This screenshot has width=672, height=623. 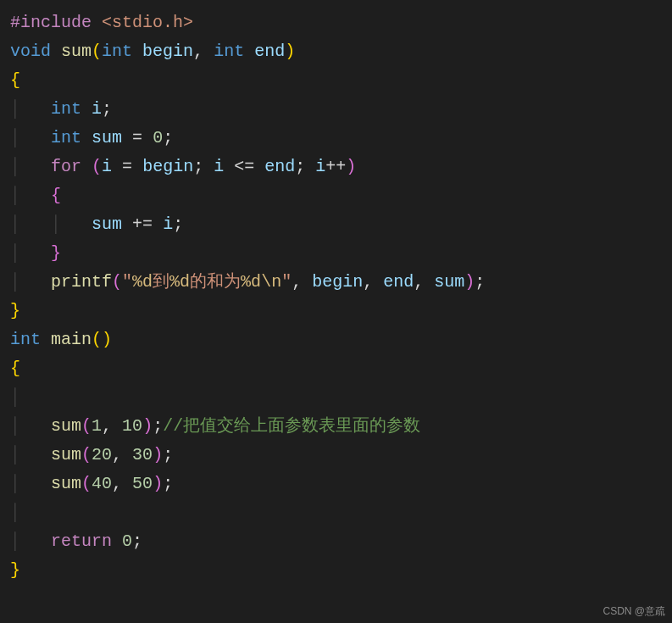 I want to click on param-begin: begin, so click(x=168, y=51).